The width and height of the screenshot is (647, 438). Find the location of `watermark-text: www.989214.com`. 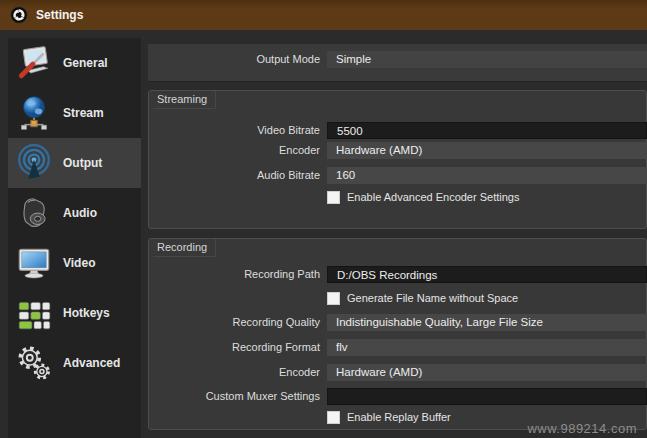

watermark-text: www.989214.com is located at coordinates (582, 428).